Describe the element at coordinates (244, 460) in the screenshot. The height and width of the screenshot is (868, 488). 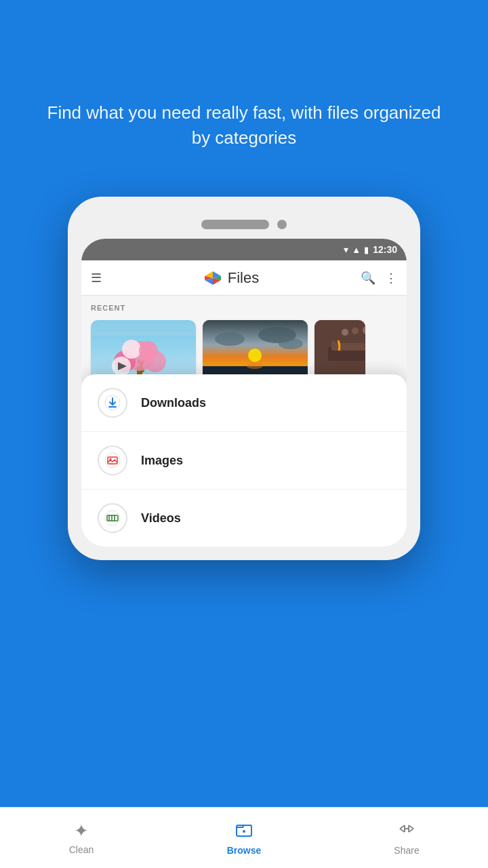
I see `categories-panel: Downloads Images` at that location.